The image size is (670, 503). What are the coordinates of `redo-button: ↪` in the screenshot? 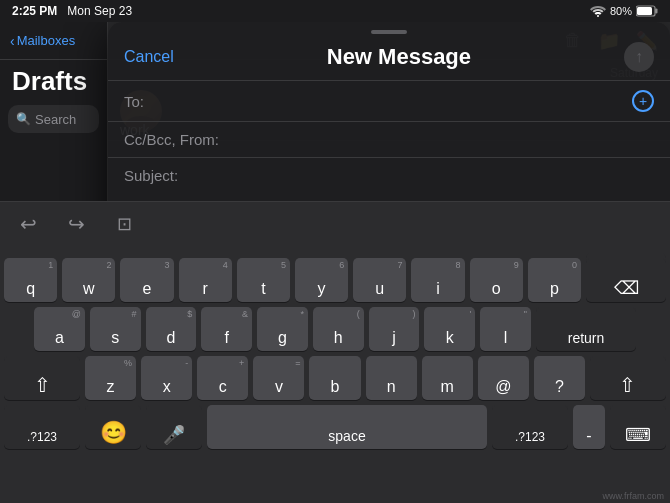 It's located at (76, 224).